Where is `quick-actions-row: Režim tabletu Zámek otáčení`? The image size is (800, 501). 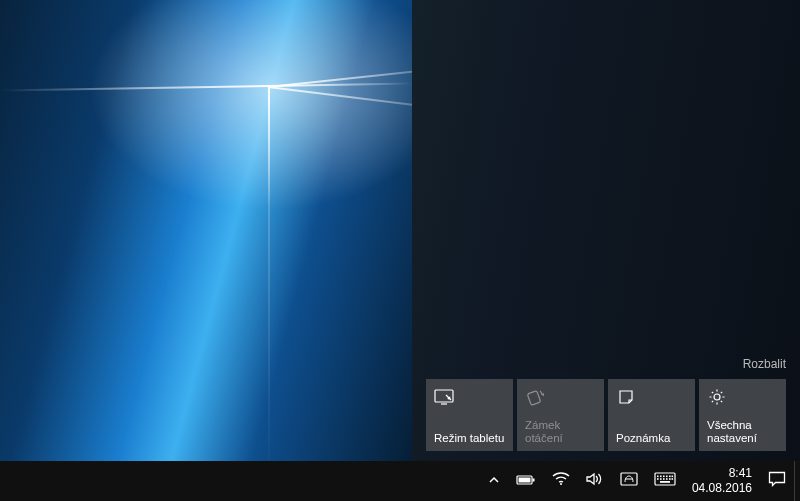
quick-actions-row: Režim tabletu Zámek otáčení is located at coordinates (606, 415).